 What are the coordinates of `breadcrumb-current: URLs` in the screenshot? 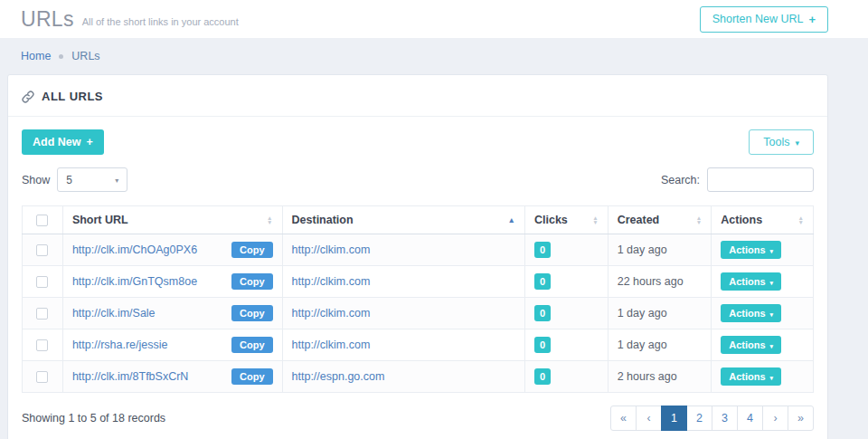 It's located at (85, 56).